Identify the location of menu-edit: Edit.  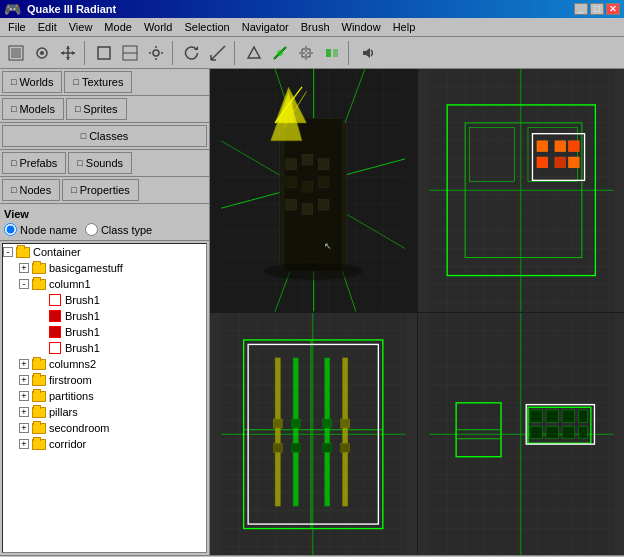
(48, 27).